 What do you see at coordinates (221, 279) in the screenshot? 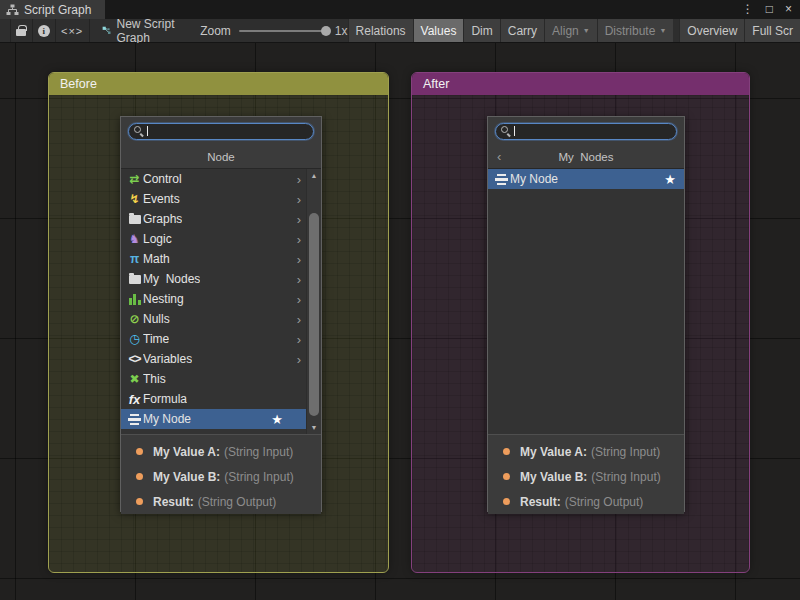
I see `finder-item-my-nodes: My Nodes ›` at bounding box center [221, 279].